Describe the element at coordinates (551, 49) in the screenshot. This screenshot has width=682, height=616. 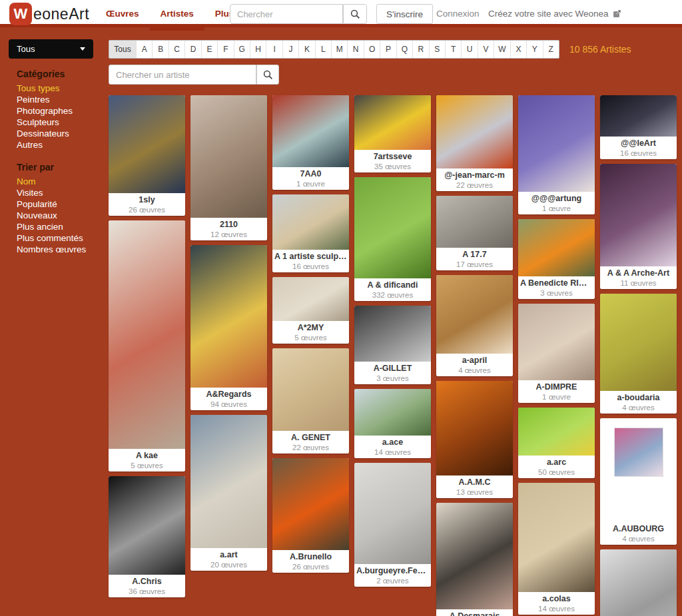
I see `alpha-filter-z: Z` at that location.